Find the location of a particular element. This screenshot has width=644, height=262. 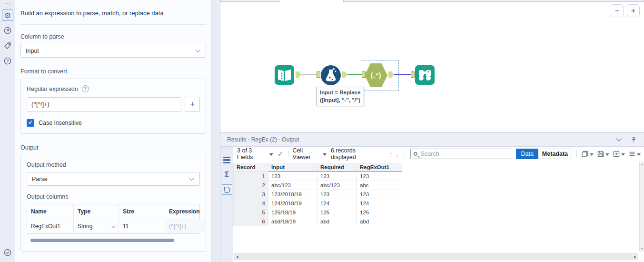

column-header-size: Size is located at coordinates (142, 212).